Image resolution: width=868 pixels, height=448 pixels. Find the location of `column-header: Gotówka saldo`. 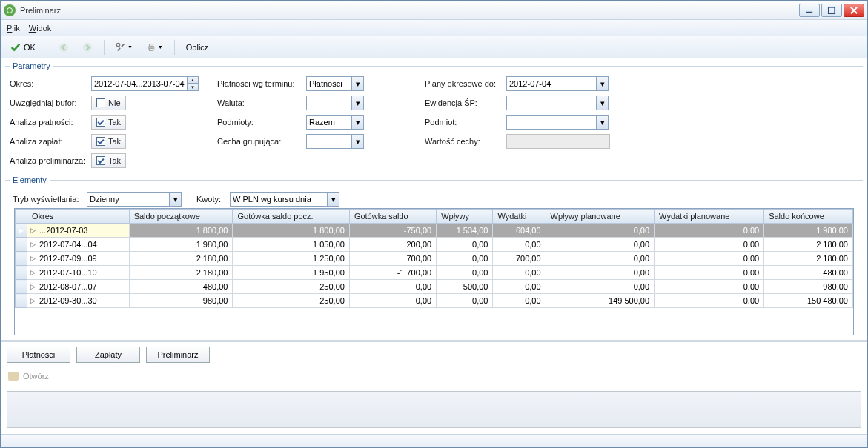

column-header: Gotówka saldo is located at coordinates (393, 216).